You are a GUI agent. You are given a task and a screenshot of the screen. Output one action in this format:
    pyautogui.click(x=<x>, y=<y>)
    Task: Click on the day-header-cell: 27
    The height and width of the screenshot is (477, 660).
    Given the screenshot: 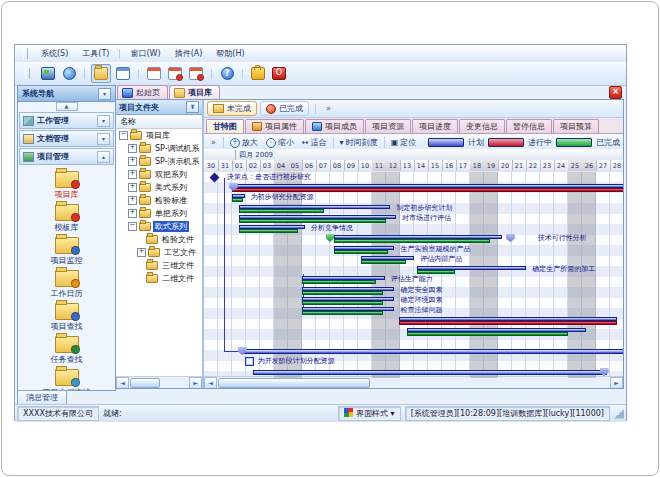 What is the action you would take?
    pyautogui.click(x=604, y=166)
    